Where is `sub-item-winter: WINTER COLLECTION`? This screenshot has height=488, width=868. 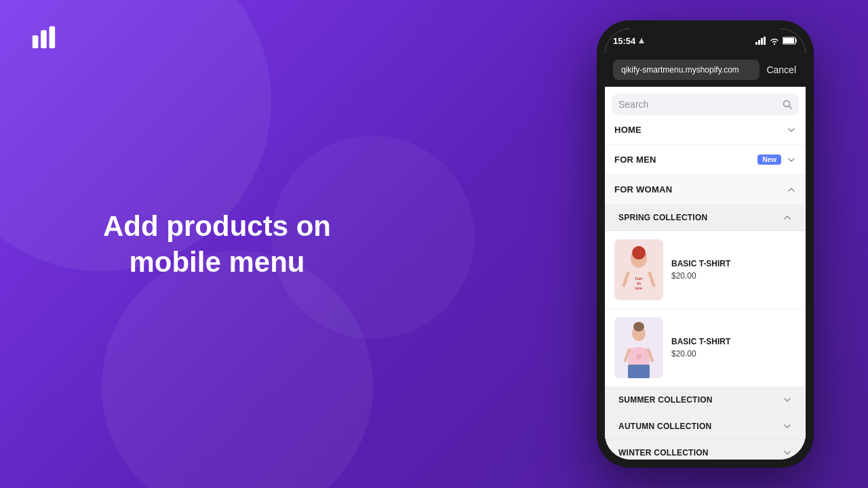 sub-item-winter: WINTER COLLECTION is located at coordinates (705, 450).